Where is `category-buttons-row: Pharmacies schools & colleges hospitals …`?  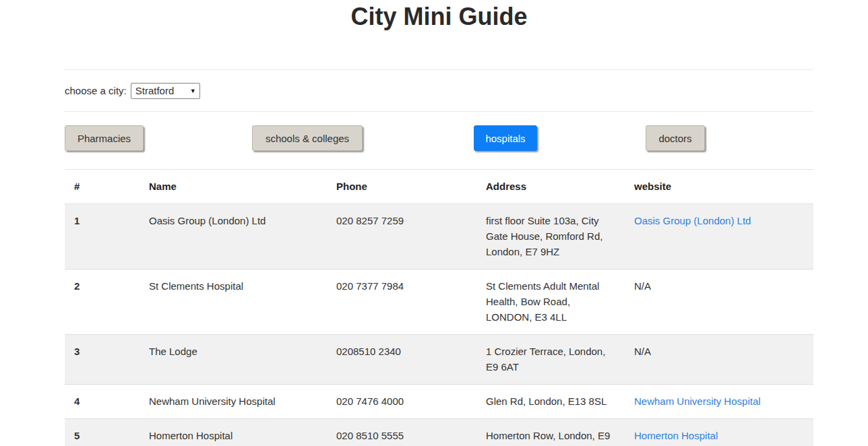 category-buttons-row: Pharmacies schools & colleges hospitals … is located at coordinates (439, 138).